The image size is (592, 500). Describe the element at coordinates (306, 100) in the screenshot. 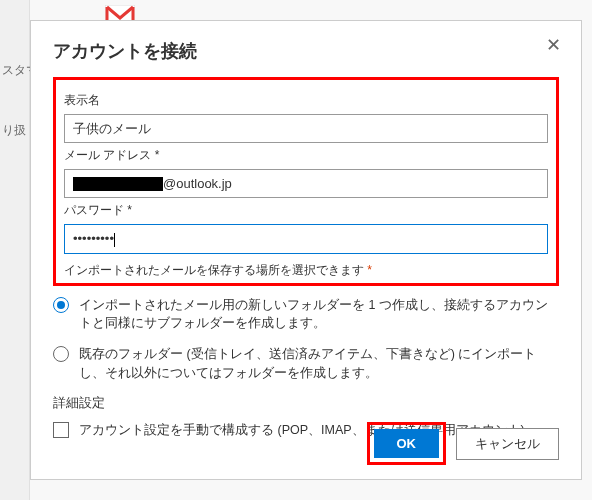

I see `display-name-label: 表示名` at that location.